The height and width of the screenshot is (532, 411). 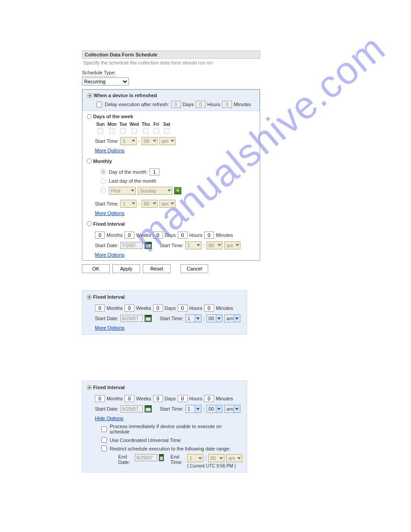 I want to click on apply-button: Apply, so click(x=126, y=269).